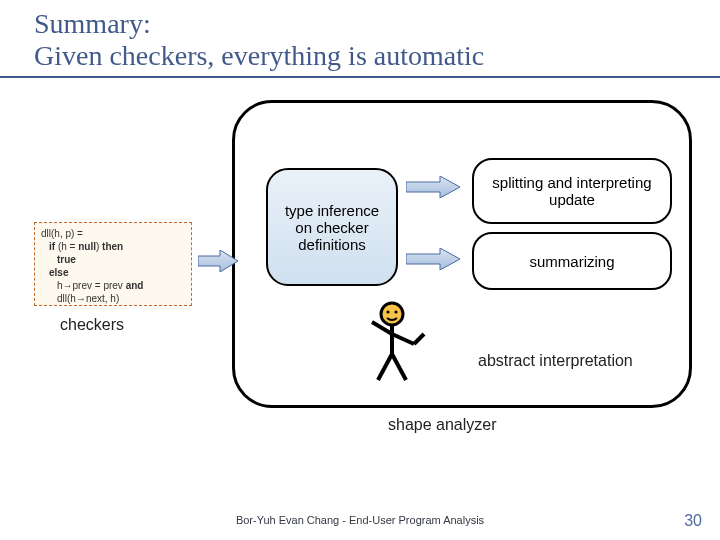 The image size is (720, 540). What do you see at coordinates (113, 298) in the screenshot?
I see `code-line-6: dll(h→next, h)` at bounding box center [113, 298].